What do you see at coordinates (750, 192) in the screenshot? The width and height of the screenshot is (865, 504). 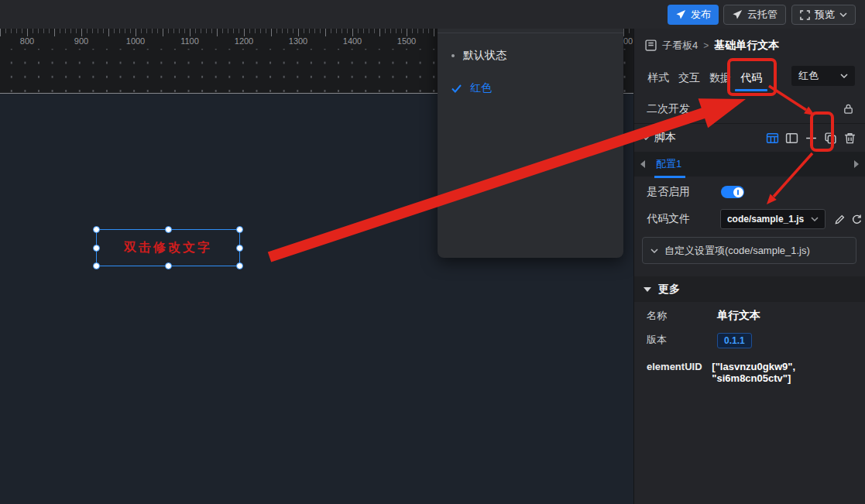 I see `enable-row: 是否启用` at bounding box center [750, 192].